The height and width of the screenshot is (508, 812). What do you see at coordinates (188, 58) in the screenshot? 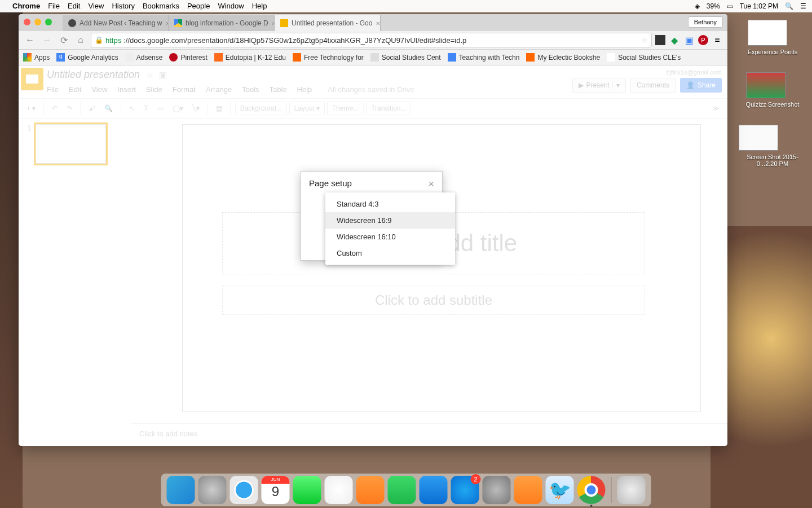
I see `bookmark-pinterest: Pinterest` at bounding box center [188, 58].